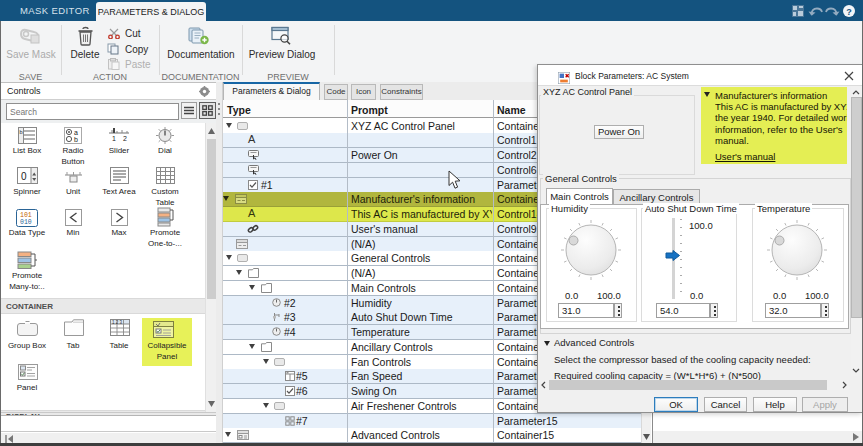 The image size is (863, 446). Describe the element at coordinates (26, 216) in the screenshot. I see `svg-text: 101` at that location.